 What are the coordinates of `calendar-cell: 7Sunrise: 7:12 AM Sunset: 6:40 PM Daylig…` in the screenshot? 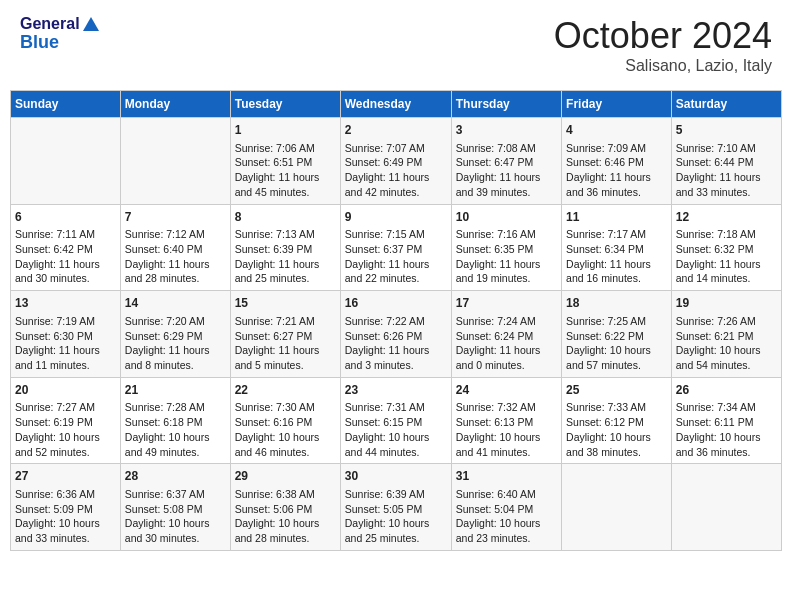 It's located at (175, 248).